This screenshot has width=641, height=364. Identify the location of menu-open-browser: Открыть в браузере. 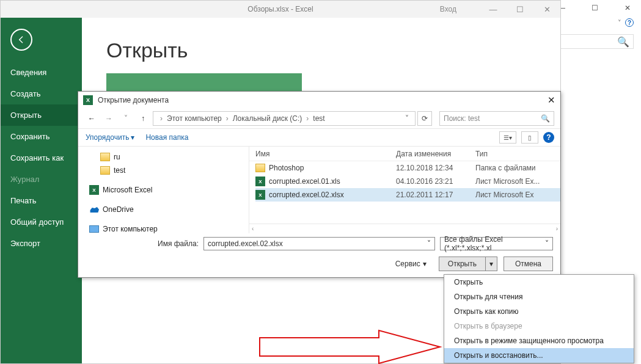
(539, 326).